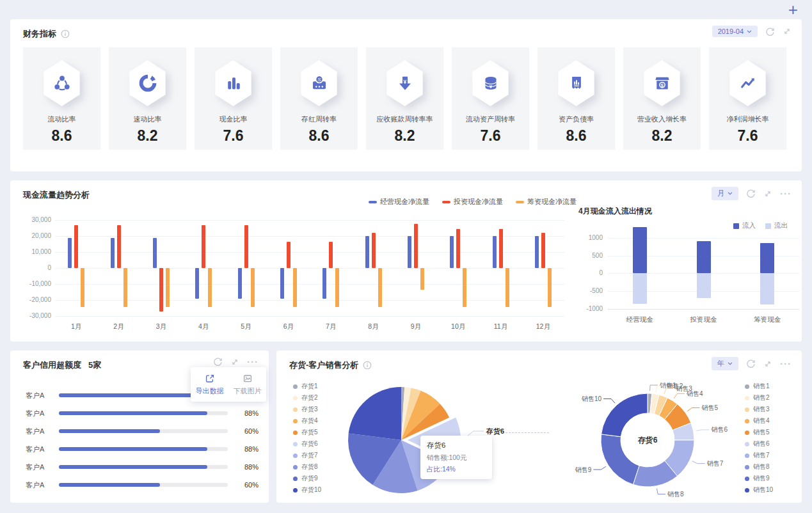 Image resolution: width=812 pixels, height=513 pixels. Describe the element at coordinates (793, 10) in the screenshot. I see `add-widget-button: +` at that location.